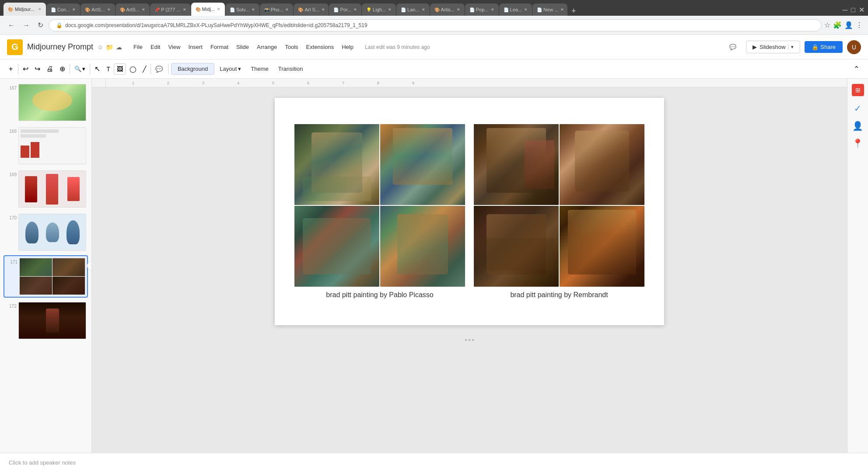 This screenshot has width=868, height=472. Describe the element at coordinates (192, 69) in the screenshot. I see `toolbar-background-button: Background` at that location.